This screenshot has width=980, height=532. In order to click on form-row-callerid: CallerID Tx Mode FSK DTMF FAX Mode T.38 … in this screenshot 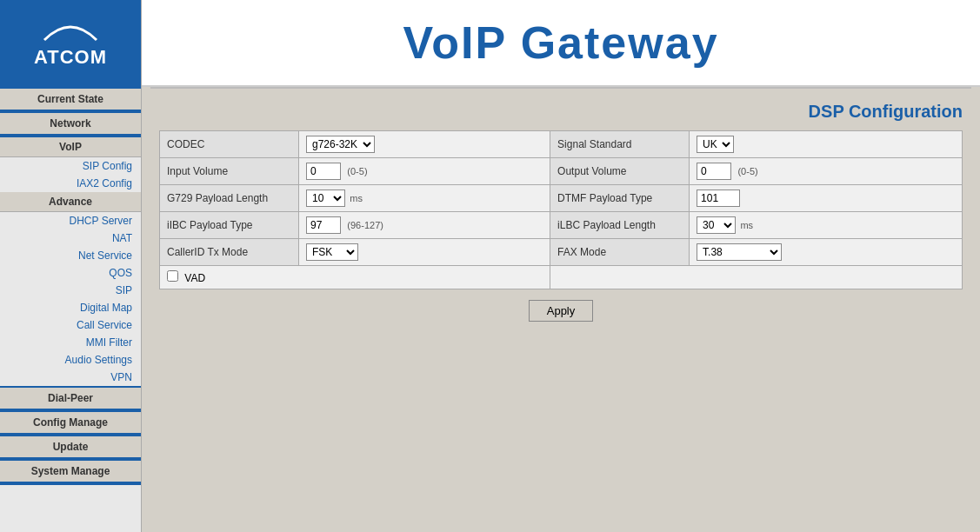, I will do `click(562, 252)`.